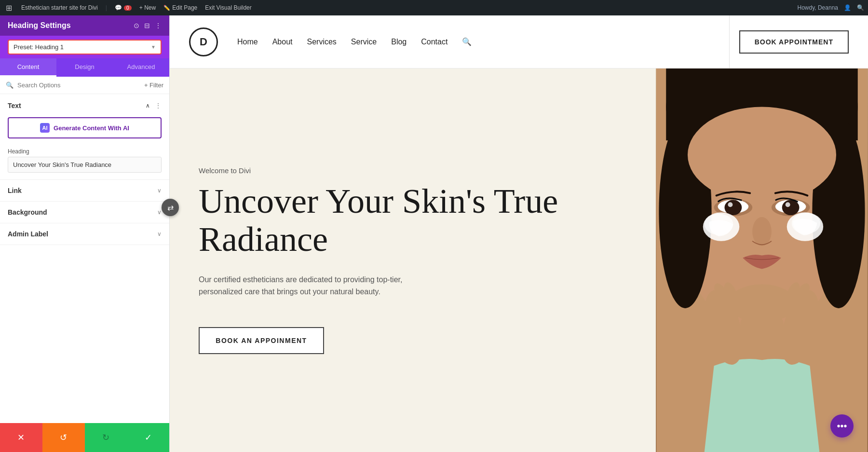  What do you see at coordinates (261, 341) in the screenshot?
I see `hero-cta-button: BOOK AN APPOINMENT` at bounding box center [261, 341].